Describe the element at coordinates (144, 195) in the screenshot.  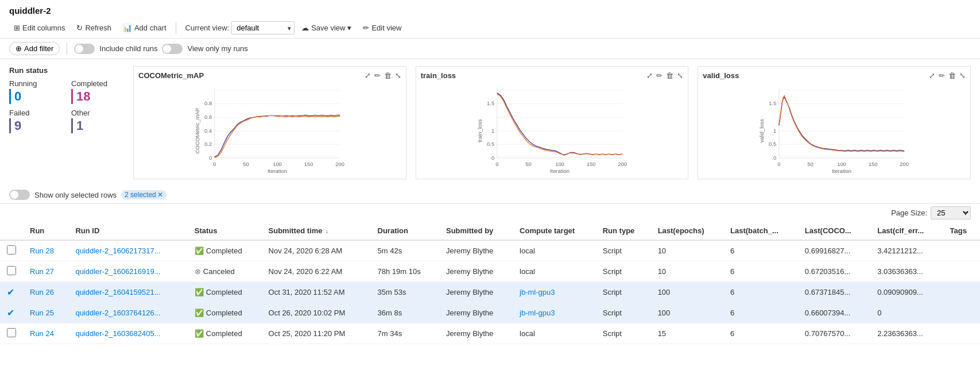
I see `selected-count-badge: 2 selected ✕` at that location.